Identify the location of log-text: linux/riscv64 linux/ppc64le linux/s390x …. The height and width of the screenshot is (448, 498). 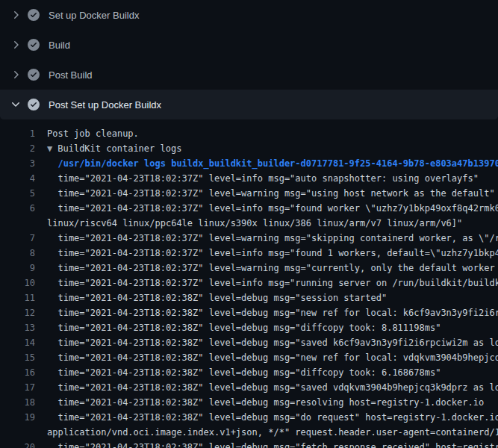
(255, 223).